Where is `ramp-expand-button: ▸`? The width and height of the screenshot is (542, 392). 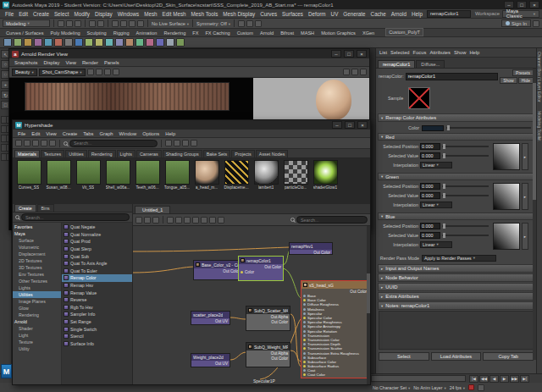 ramp-expand-button: ▸ is located at coordinates (525, 236).